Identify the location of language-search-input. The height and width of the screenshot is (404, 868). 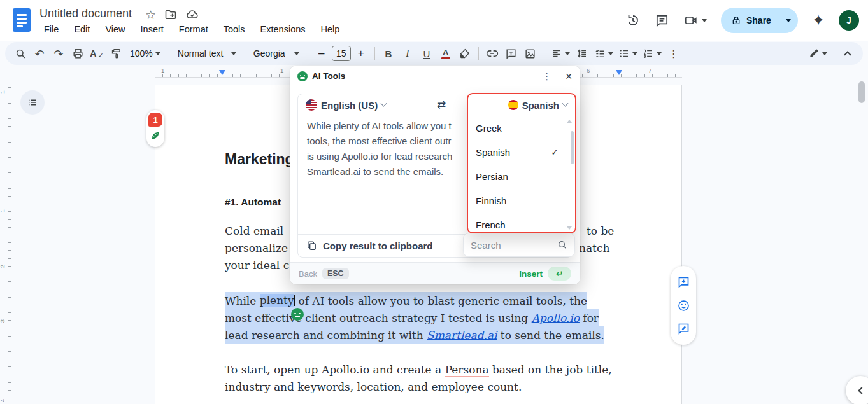
(512, 246).